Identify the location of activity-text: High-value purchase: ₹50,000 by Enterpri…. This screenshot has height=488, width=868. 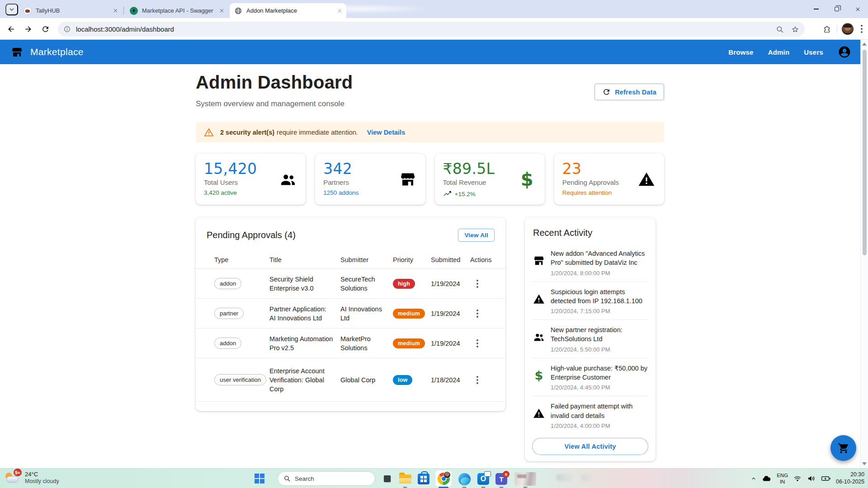
(599, 373).